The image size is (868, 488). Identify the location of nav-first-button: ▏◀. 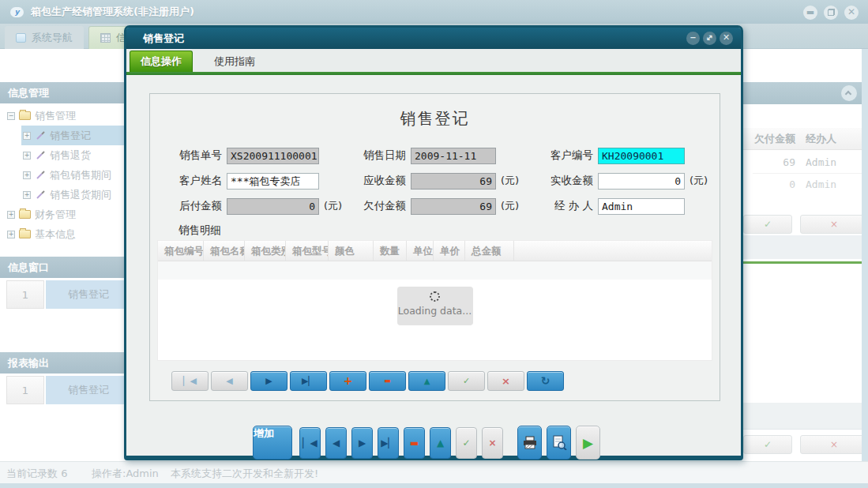
(190, 381).